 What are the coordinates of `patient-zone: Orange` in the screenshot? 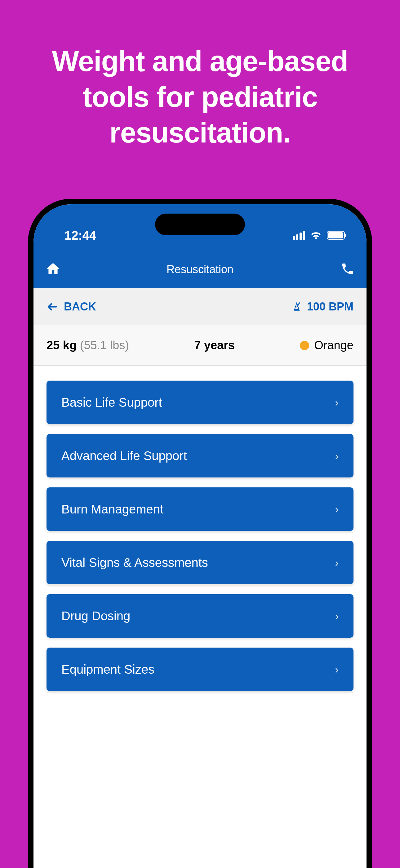 It's located at (327, 345).